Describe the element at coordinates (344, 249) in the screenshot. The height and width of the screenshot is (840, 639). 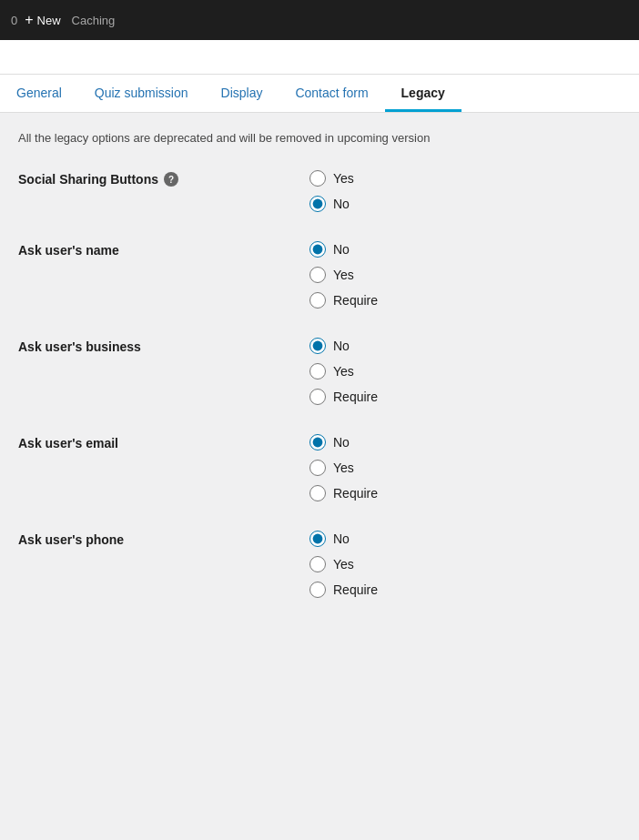
I see `radio-ask-name-no: No` at that location.